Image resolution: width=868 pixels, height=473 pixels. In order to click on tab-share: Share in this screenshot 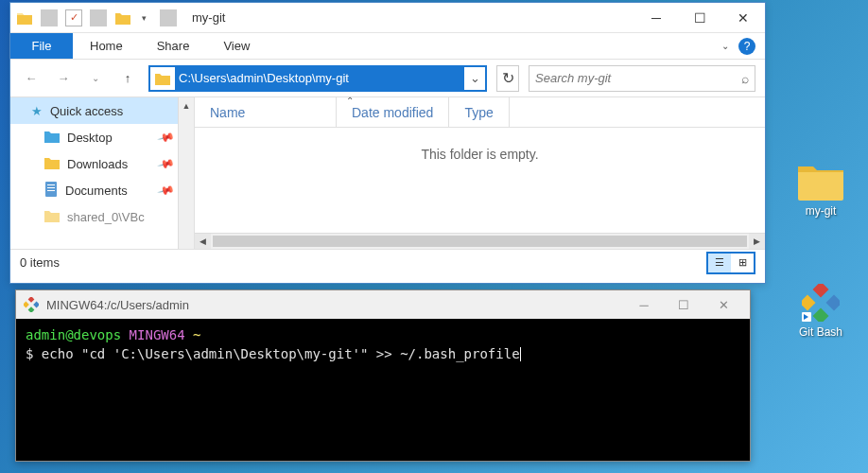, I will do `click(174, 45)`.